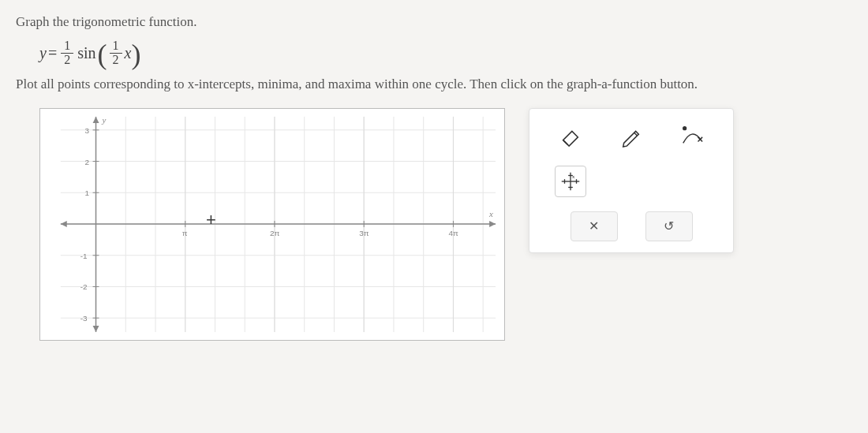 The width and height of the screenshot is (868, 433). What do you see at coordinates (492, 224) in the screenshot?
I see `x-arrow` at bounding box center [492, 224].